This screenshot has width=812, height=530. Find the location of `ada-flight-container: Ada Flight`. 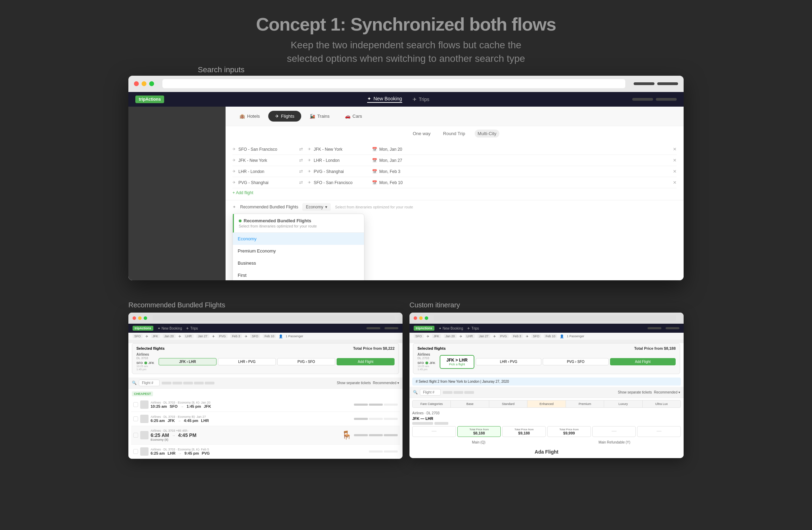

ada-flight-container: Ada Flight is located at coordinates (547, 452).